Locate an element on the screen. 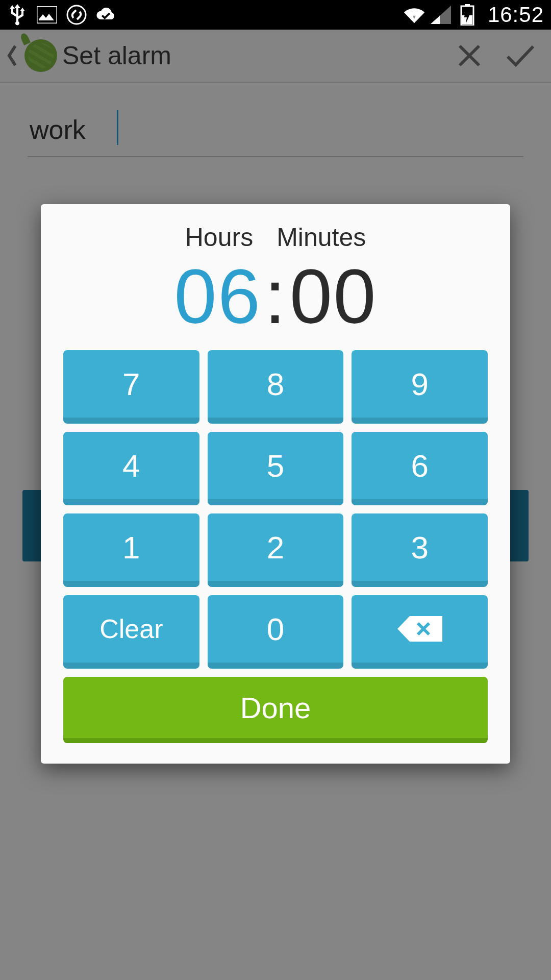 This screenshot has height=980, width=551. status-time: 16:52 is located at coordinates (516, 15).